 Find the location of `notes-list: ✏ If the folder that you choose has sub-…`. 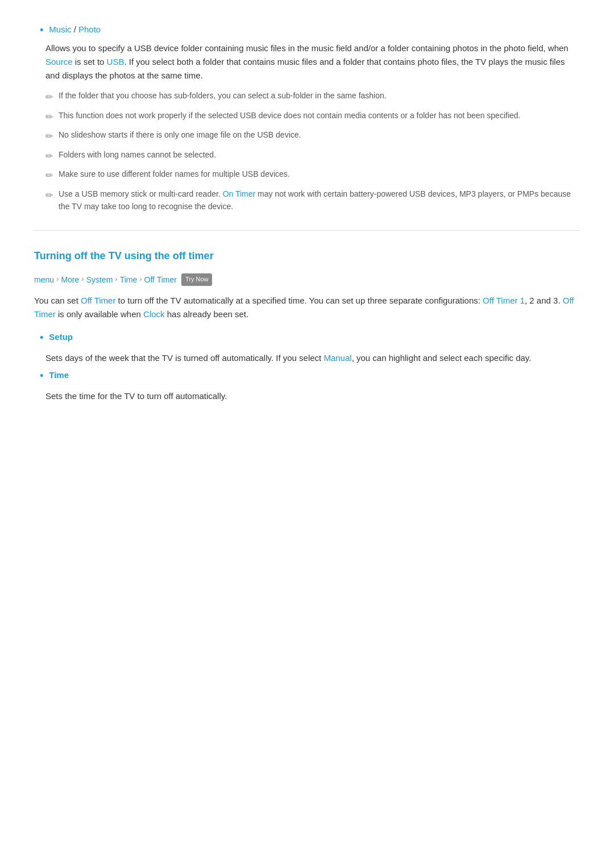

notes-list: ✏ If the folder that you choose has sub-… is located at coordinates (313, 151).